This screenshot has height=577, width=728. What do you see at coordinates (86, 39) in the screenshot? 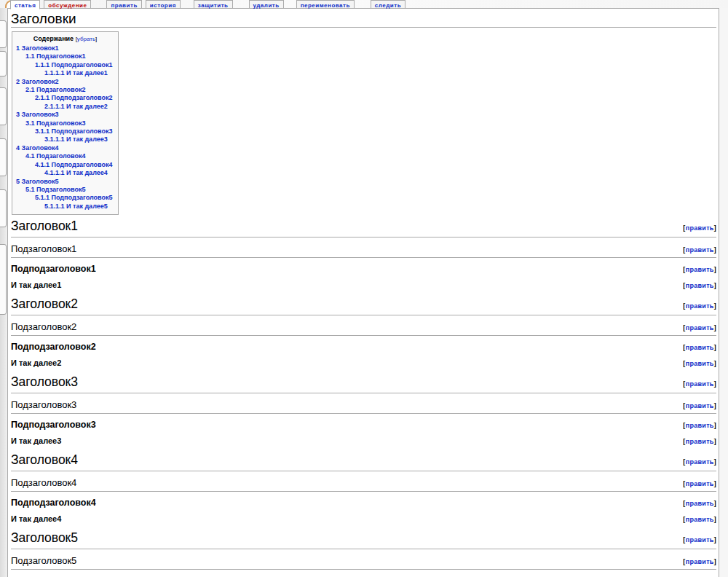
I see `toc-hide-link: убрать` at bounding box center [86, 39].